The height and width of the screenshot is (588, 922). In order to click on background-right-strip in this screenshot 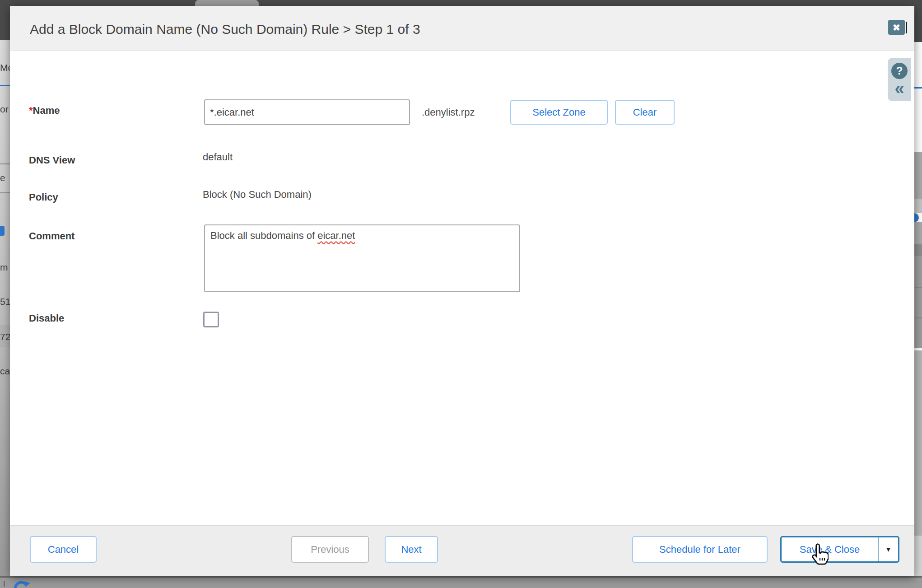, I will do `click(918, 309)`.